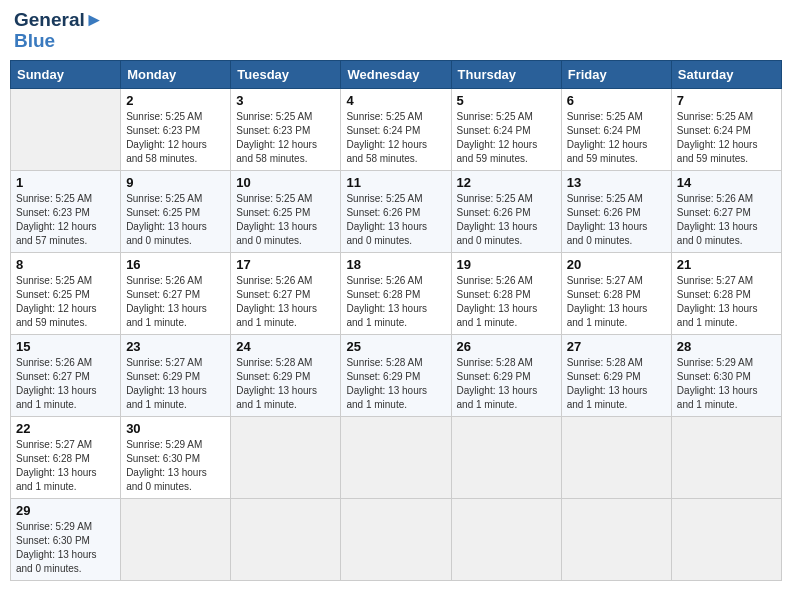 The width and height of the screenshot is (792, 612). I want to click on calendar-cell: 7 Sunrise: 5:25 AMSunset: 6:24 PMDayligh…, so click(726, 129).